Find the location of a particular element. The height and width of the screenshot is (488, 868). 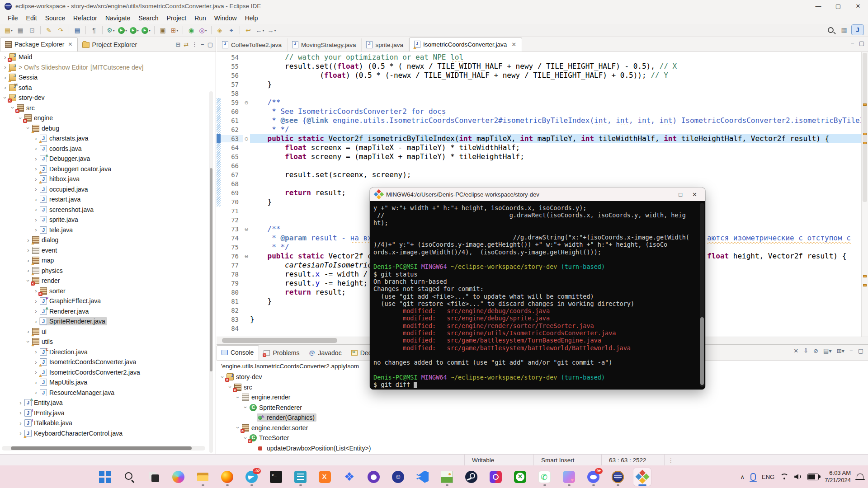

package-explorer-item: ›debug is located at coordinates (104, 128).